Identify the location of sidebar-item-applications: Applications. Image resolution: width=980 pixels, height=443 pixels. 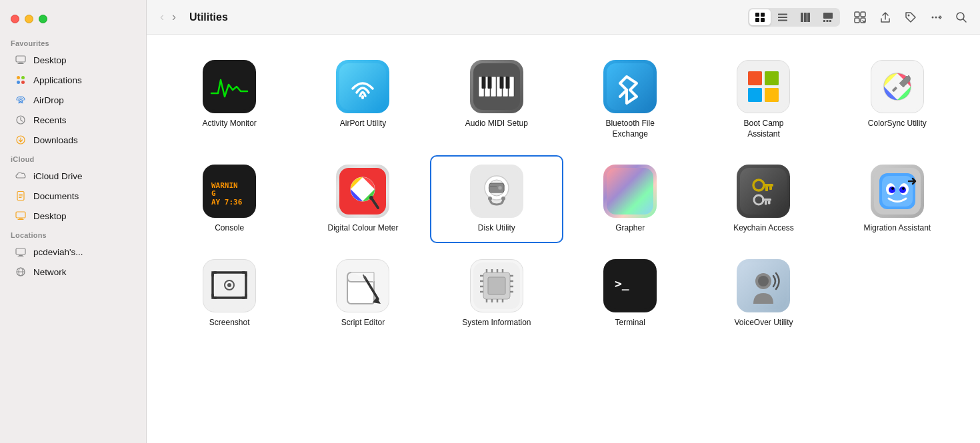
(73, 80).